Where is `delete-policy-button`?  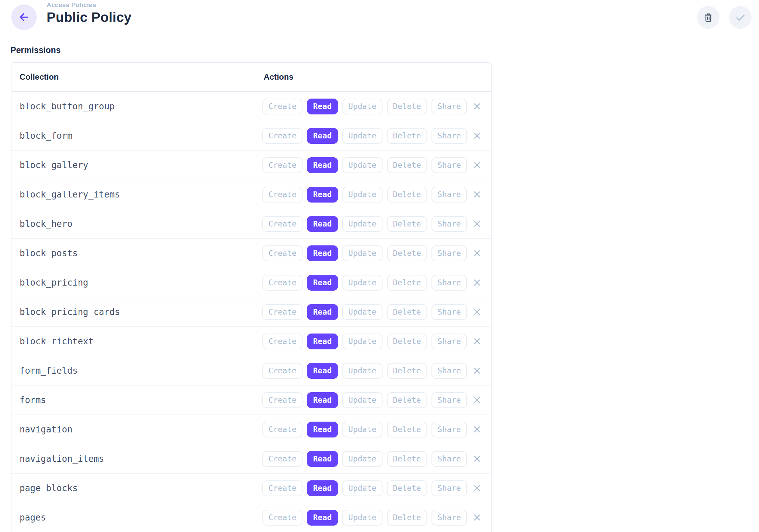
delete-policy-button is located at coordinates (708, 18).